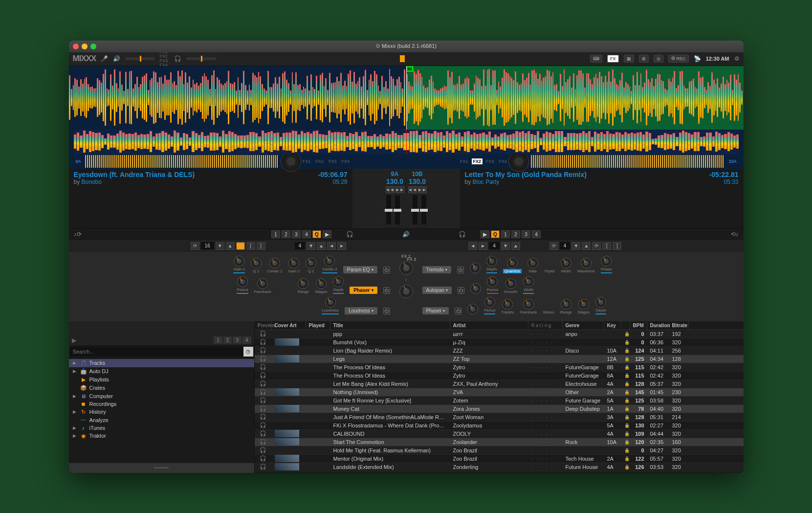 The width and height of the screenshot is (812, 513). I want to click on preview-tab-2: 2, so click(228, 340).